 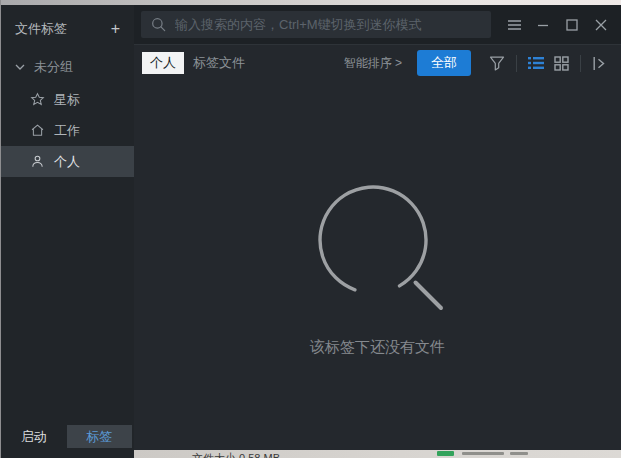 I want to click on group-label: 未分组, so click(x=54, y=67).